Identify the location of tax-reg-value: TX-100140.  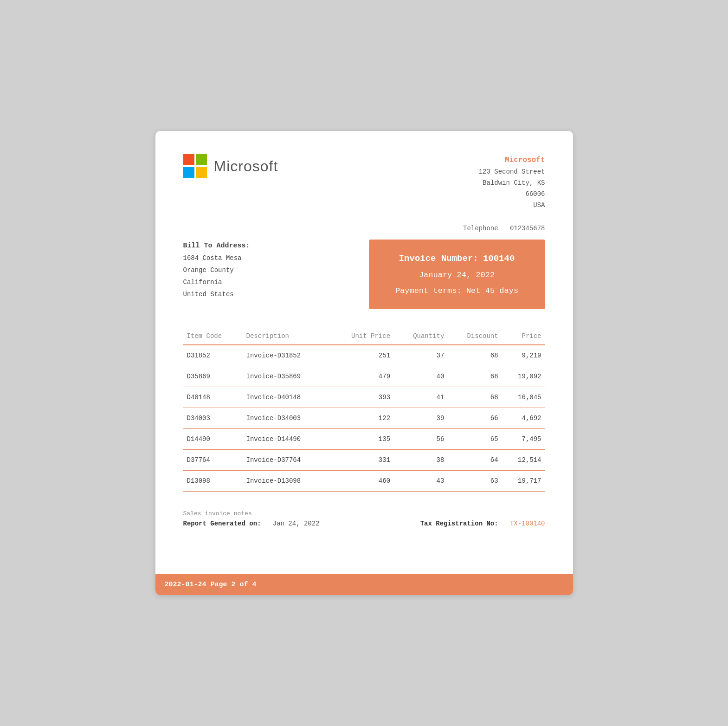
(528, 524).